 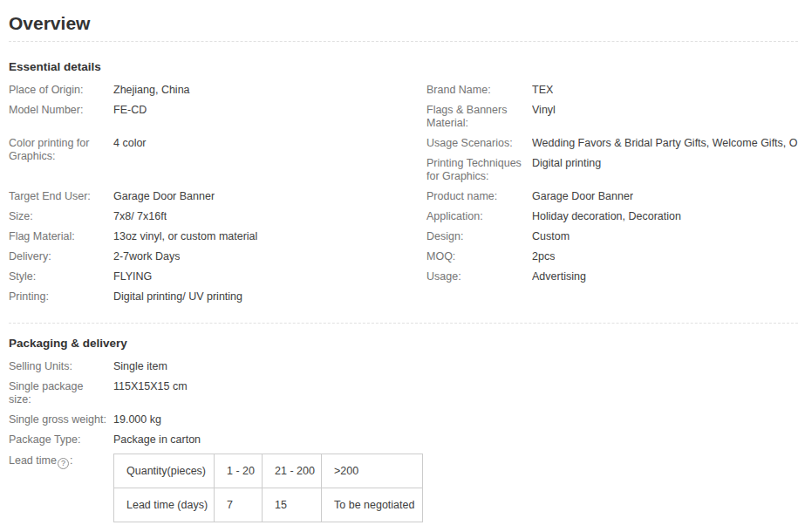 I want to click on table-cell-qty-range-3: >200, so click(x=372, y=471).